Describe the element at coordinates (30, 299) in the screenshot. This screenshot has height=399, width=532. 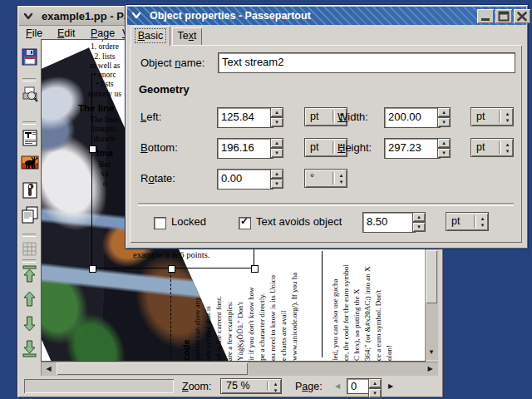
I see `raise-icon` at that location.